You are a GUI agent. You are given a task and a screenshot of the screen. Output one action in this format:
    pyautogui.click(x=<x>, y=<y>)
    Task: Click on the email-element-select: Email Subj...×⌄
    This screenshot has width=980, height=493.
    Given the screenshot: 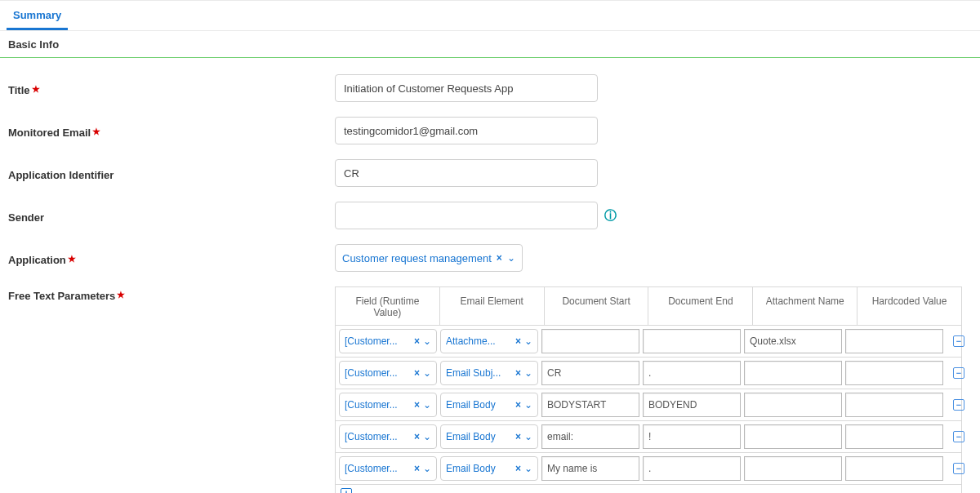 What is the action you would take?
    pyautogui.click(x=489, y=373)
    